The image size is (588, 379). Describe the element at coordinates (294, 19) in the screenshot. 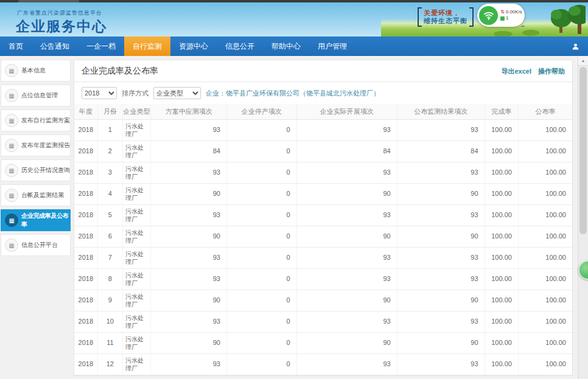

I see `header-banner: 广东省重点污染源监管信息平台 企业服务中心 关爱环境， 维持生态平衡` at that location.